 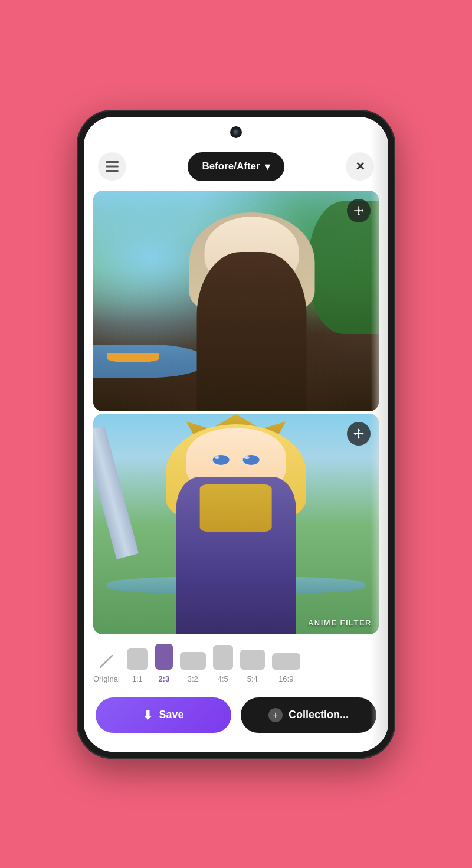 What do you see at coordinates (164, 663) in the screenshot?
I see `aspect-item-2-3: 2:3` at bounding box center [164, 663].